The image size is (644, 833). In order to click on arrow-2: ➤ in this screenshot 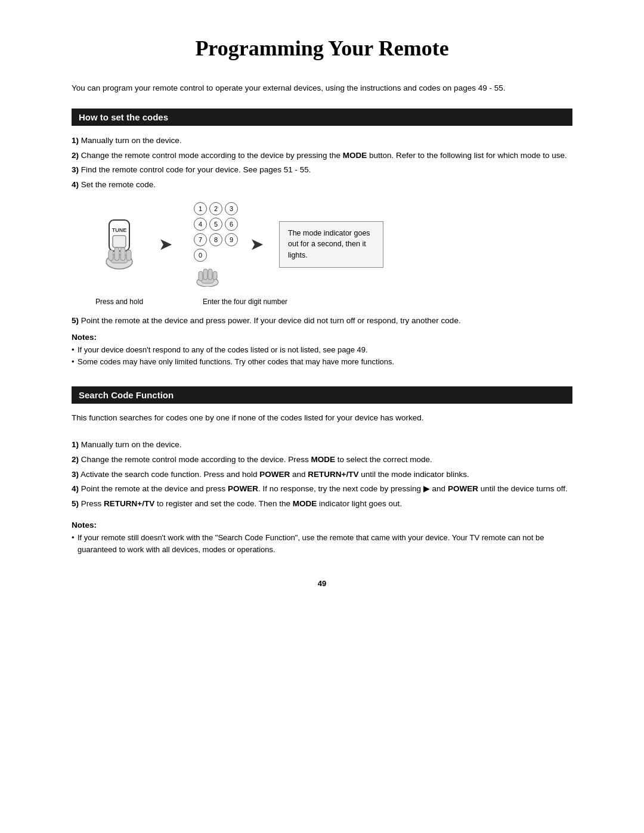, I will do `click(256, 244)`.